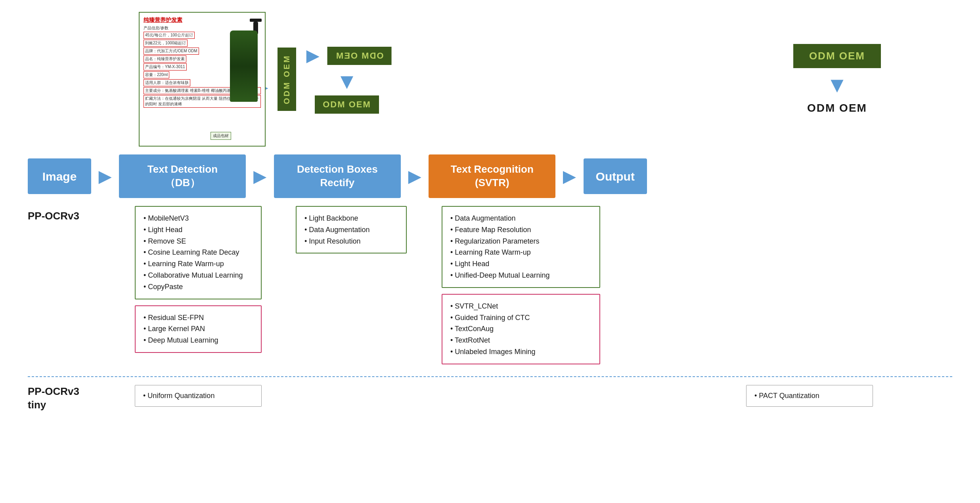 Image resolution: width=980 pixels, height=503 pixels. I want to click on arrow2: ►, so click(260, 177).